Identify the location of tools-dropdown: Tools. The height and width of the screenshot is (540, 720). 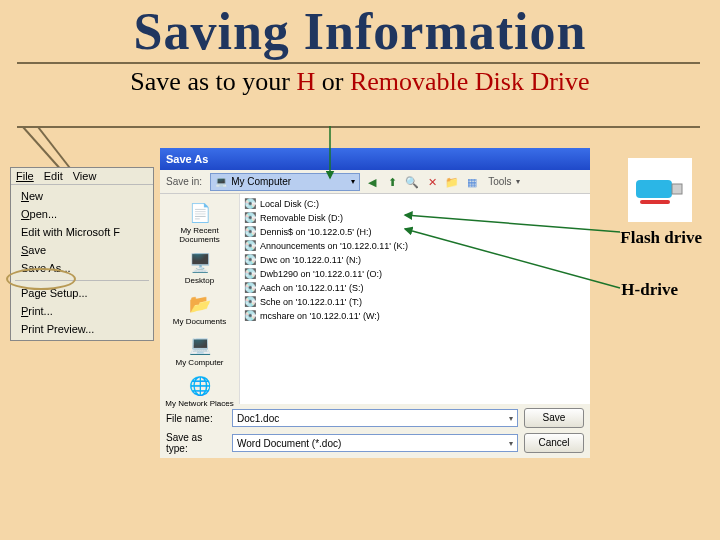
(500, 182).